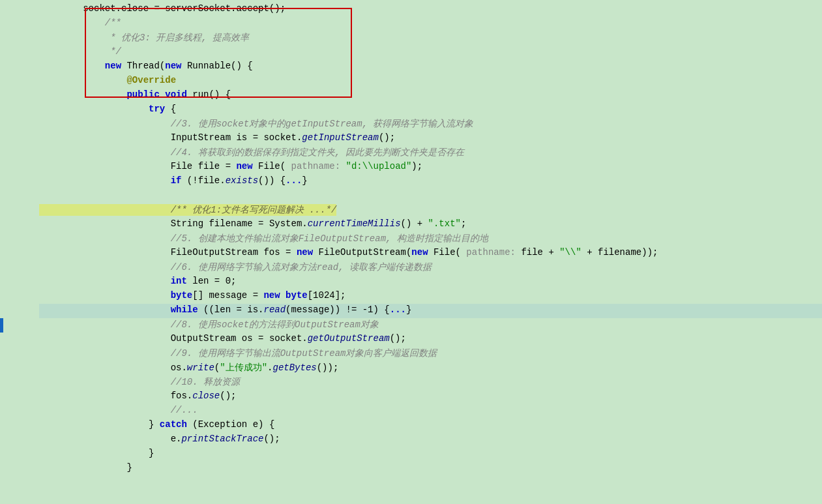  I want to click on code-text: ();, so click(228, 396).